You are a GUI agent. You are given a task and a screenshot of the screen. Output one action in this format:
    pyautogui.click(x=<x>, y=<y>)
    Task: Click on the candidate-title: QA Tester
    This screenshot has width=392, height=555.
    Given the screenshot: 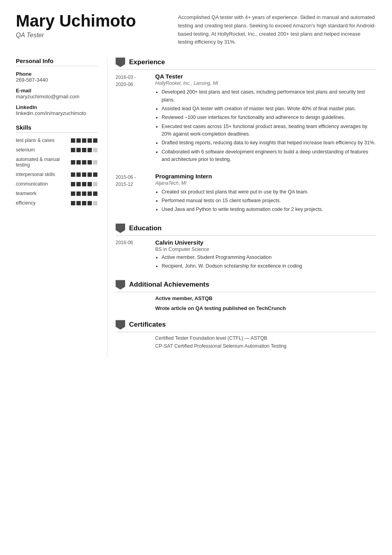 What is the action you would take?
    pyautogui.click(x=76, y=35)
    